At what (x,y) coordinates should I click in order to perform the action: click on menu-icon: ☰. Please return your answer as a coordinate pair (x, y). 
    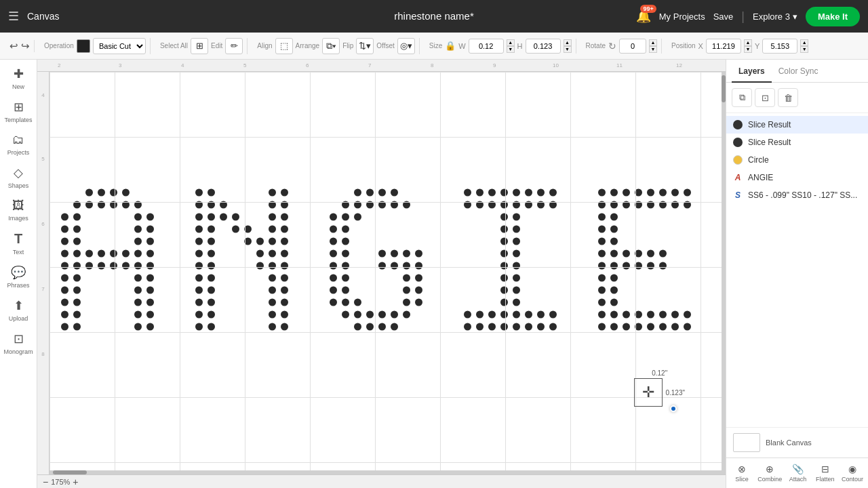
    Looking at the image, I should click on (14, 16).